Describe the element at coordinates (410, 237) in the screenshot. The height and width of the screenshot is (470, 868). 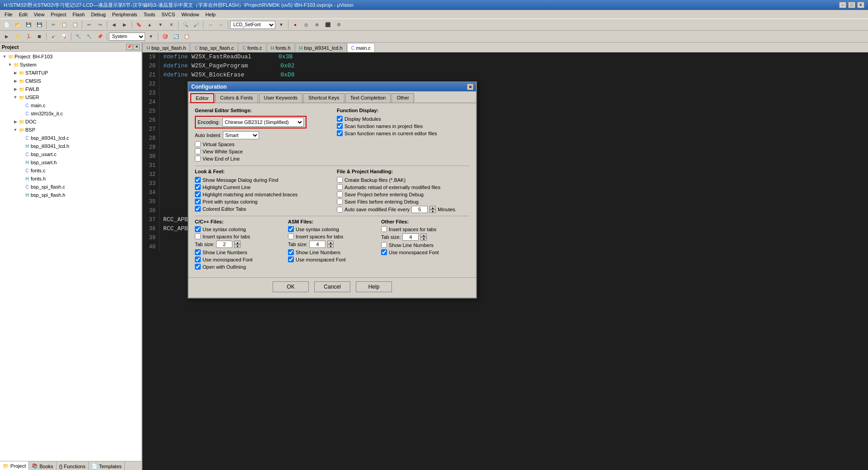
I see `other-tab-size-input` at that location.